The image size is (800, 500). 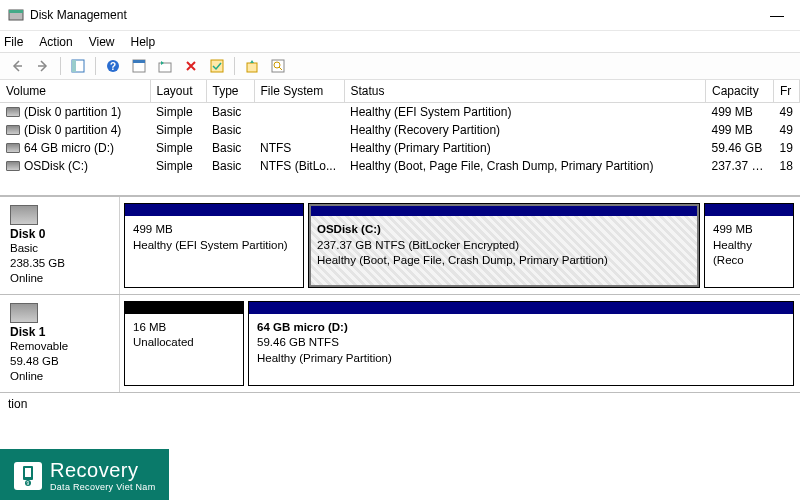 I want to click on col-fs: File System, so click(x=299, y=92).